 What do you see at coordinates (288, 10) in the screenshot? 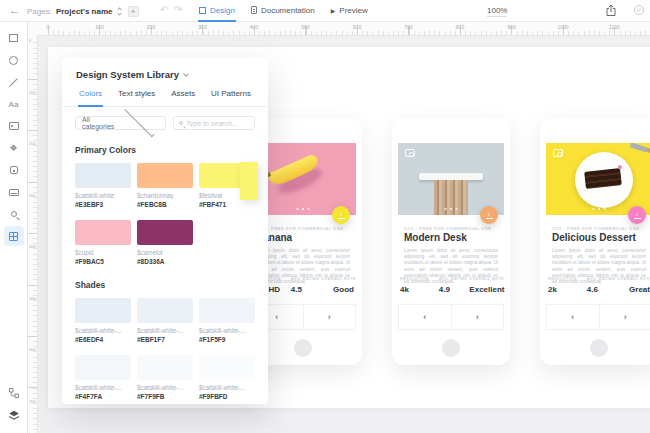
I see `tab-documentation-label: Documentation` at bounding box center [288, 10].